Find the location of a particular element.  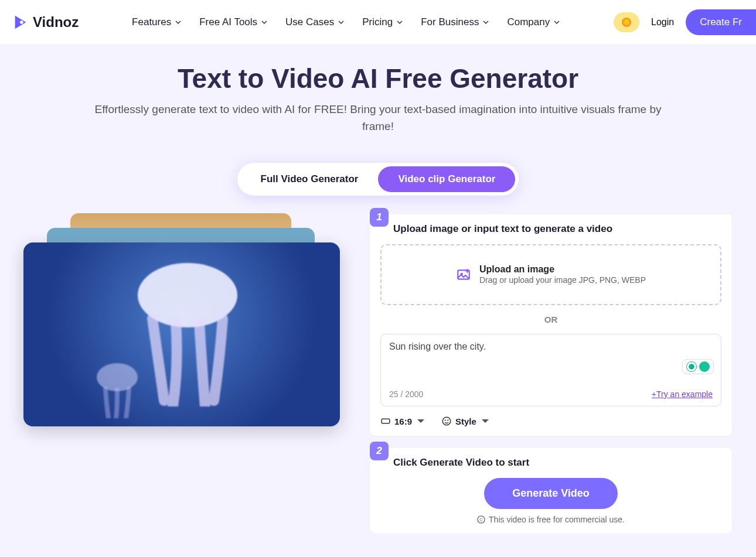

tab-video-clip: Video clip Generator is located at coordinates (447, 179).